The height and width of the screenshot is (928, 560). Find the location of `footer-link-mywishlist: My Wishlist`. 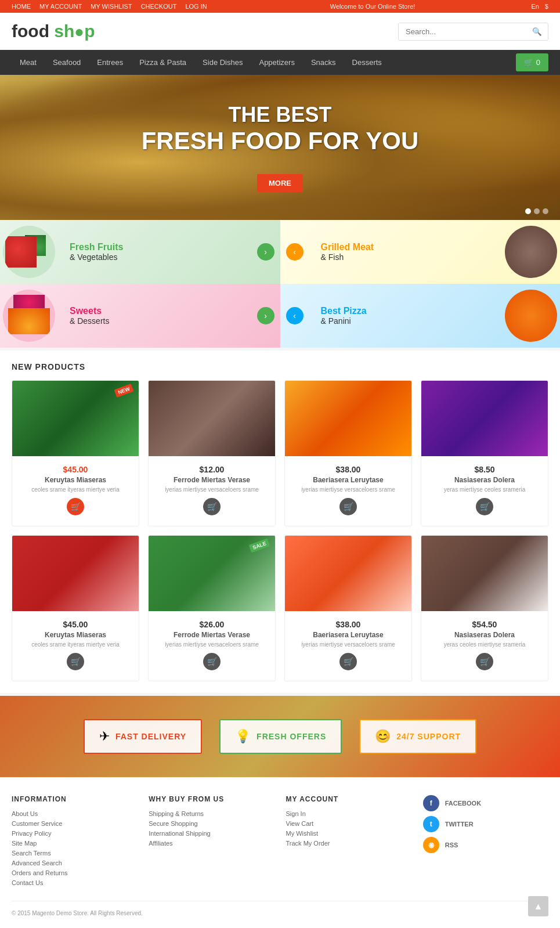

footer-link-mywishlist: My Wishlist is located at coordinates (349, 833).